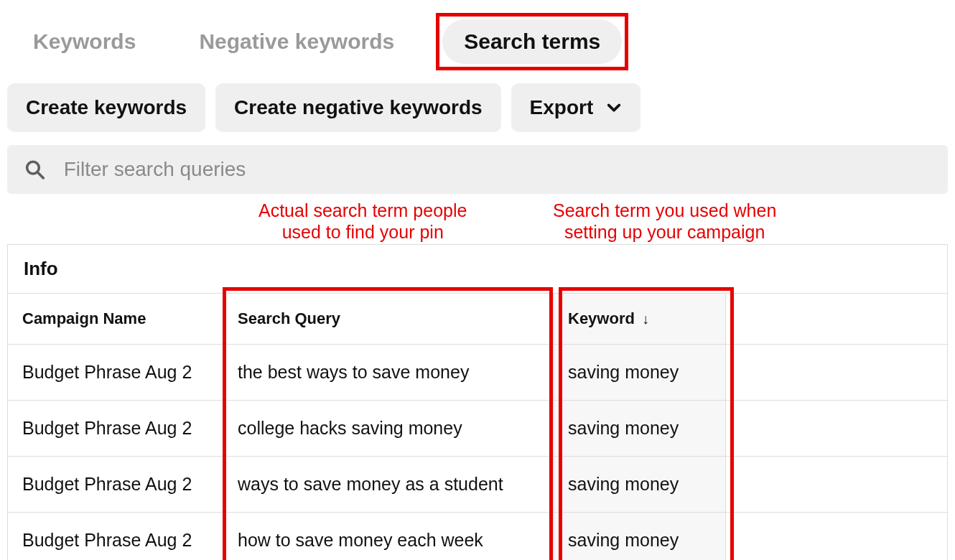 Image resolution: width=955 pixels, height=560 pixels. I want to click on annotations: Actual search term people used to find y…, so click(478, 222).